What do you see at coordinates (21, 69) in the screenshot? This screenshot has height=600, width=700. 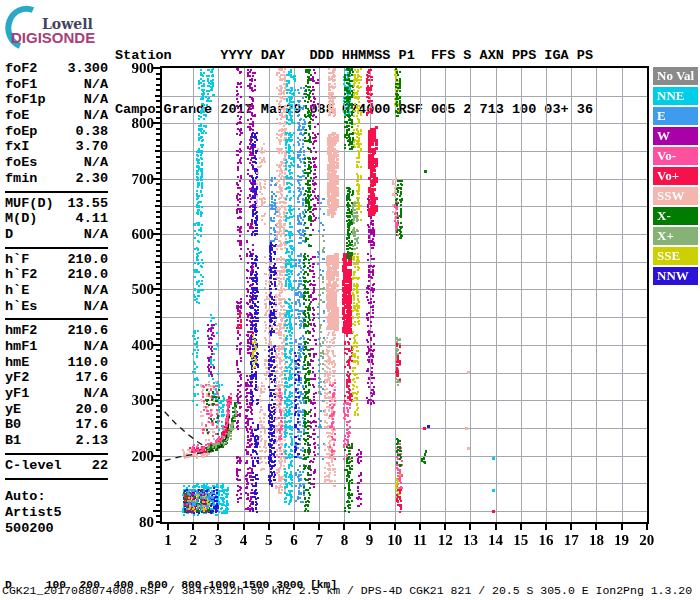 I see `param-label: foF2` at bounding box center [21, 69].